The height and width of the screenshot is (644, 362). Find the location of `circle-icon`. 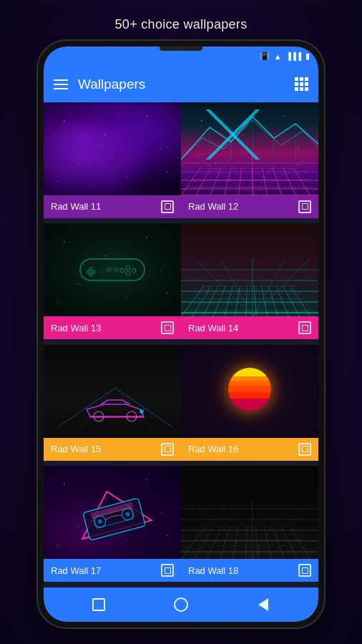

circle-icon is located at coordinates (181, 605).